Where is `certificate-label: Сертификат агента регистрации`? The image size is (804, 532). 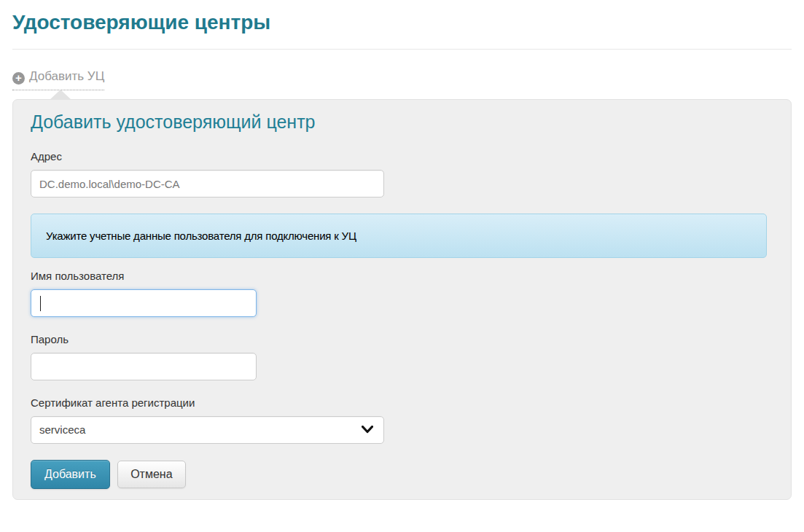
certificate-label: Сертификат агента регистрации is located at coordinates (402, 402).